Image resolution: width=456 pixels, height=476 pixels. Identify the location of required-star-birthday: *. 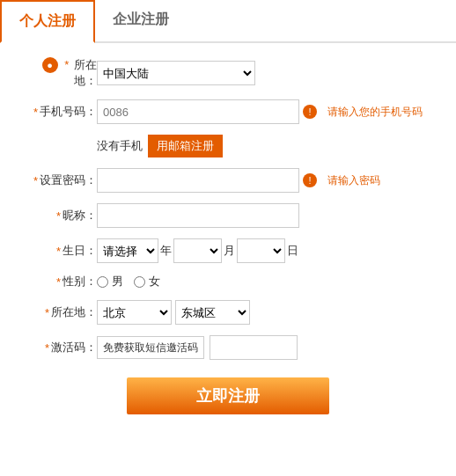
(58, 252).